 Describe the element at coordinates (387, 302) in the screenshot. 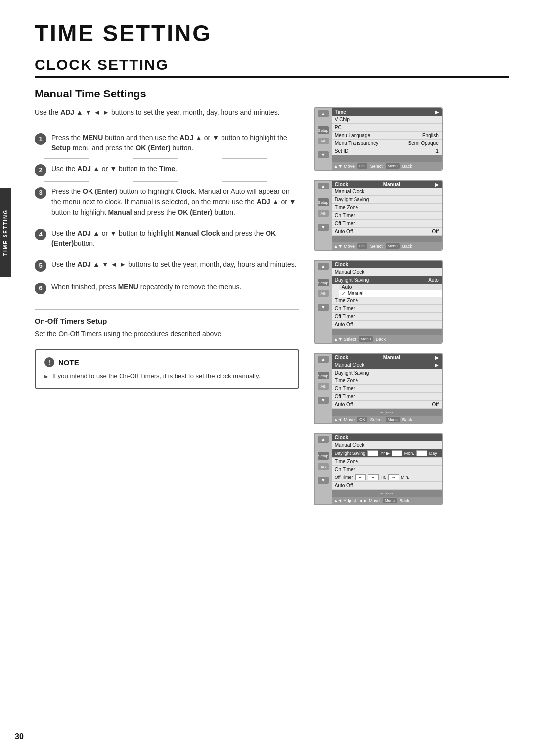

I see `tv-screen-display-3: Clock Manual Clock Daylight Saving Auto …` at that location.